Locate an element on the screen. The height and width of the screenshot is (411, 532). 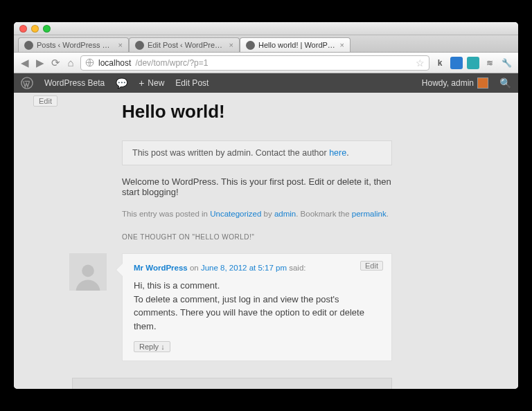
comment-edit-button: Edit is located at coordinates (371, 266).